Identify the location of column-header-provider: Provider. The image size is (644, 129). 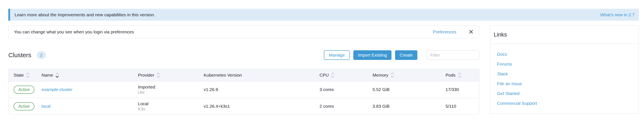
(166, 75).